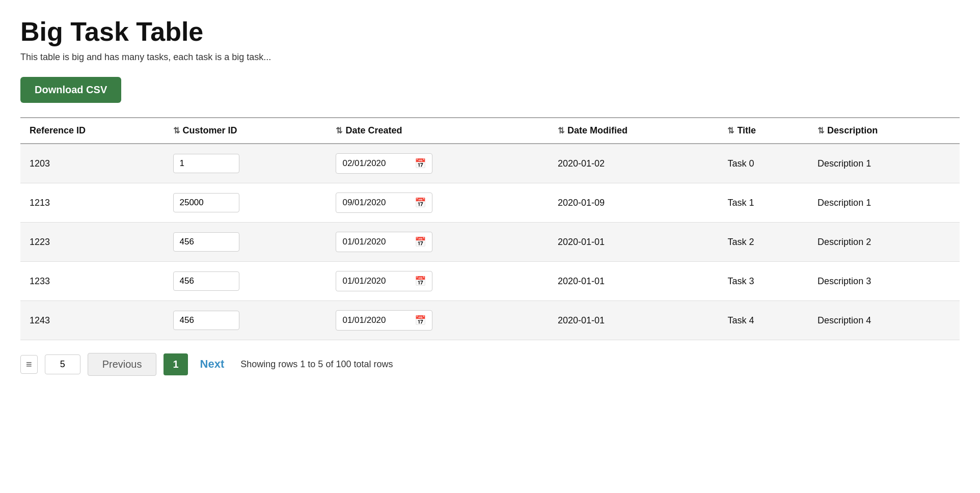 This screenshot has height=493, width=980. What do you see at coordinates (63, 365) in the screenshot?
I see `rows-per-page-input` at bounding box center [63, 365].